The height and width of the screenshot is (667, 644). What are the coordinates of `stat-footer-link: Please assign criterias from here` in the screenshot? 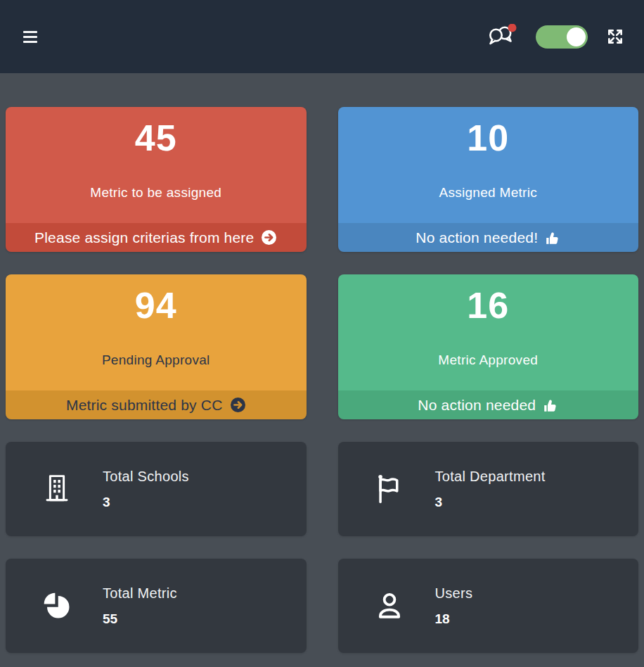 It's located at (156, 238).